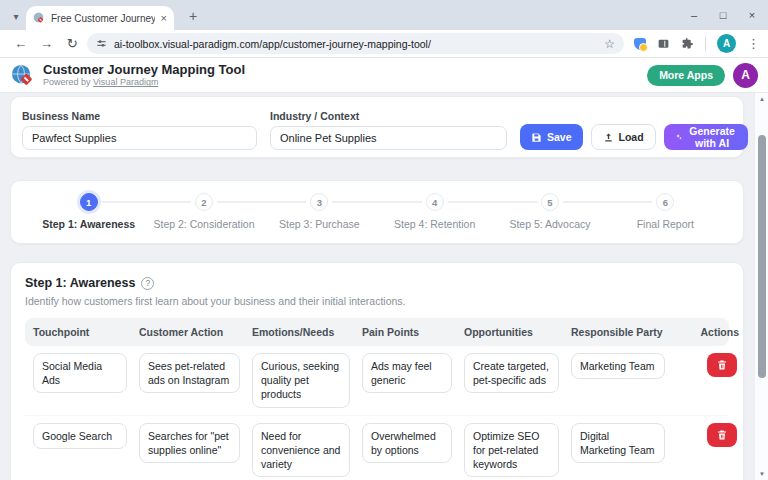  What do you see at coordinates (723, 15) in the screenshot?
I see `window-maximize-button: □` at bounding box center [723, 15].